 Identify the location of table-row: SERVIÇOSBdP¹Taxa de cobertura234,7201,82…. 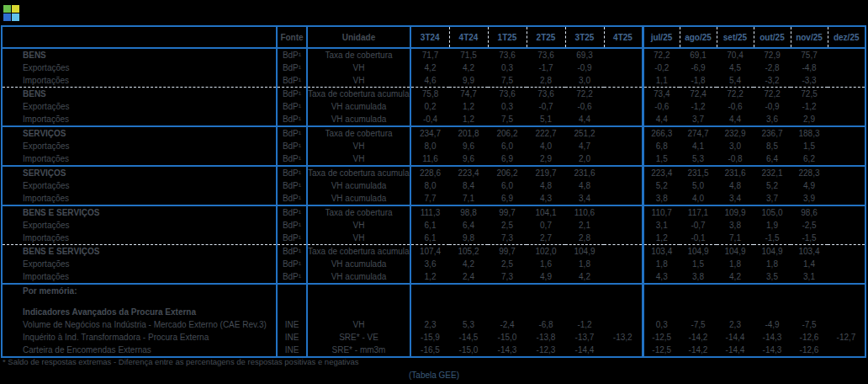
(434, 133).